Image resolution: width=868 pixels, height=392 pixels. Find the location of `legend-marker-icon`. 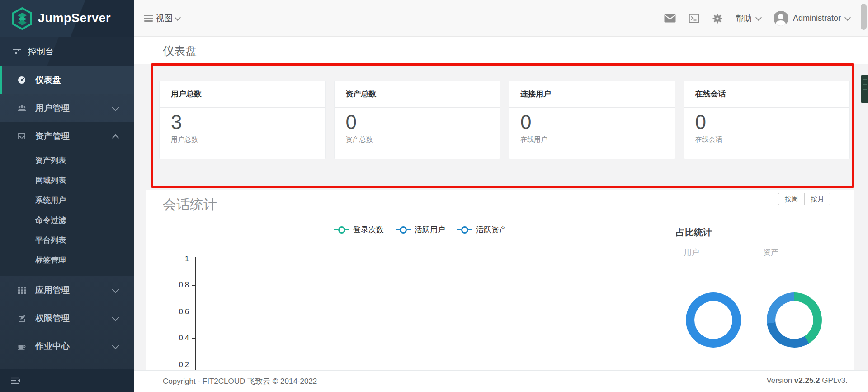

legend-marker-icon is located at coordinates (403, 230).